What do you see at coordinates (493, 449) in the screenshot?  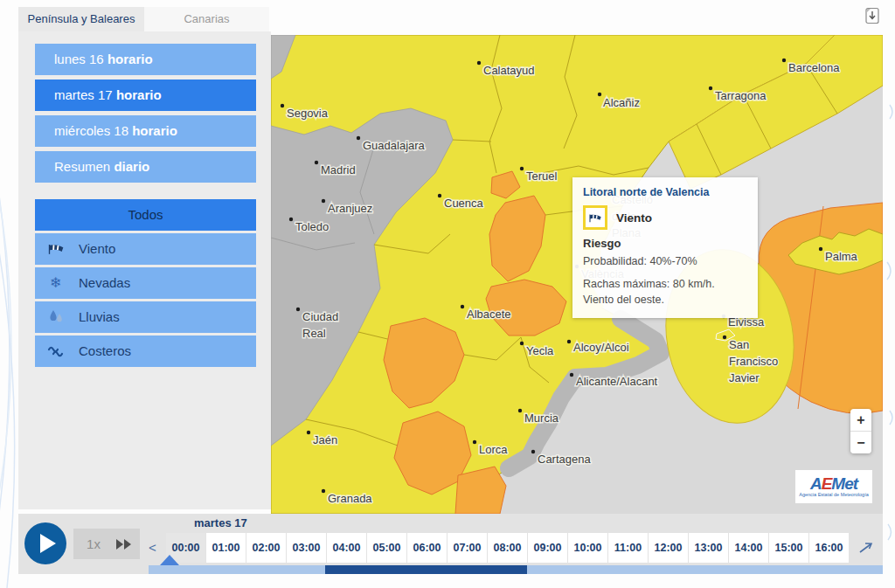 I see `svg-text: Lorca` at bounding box center [493, 449].